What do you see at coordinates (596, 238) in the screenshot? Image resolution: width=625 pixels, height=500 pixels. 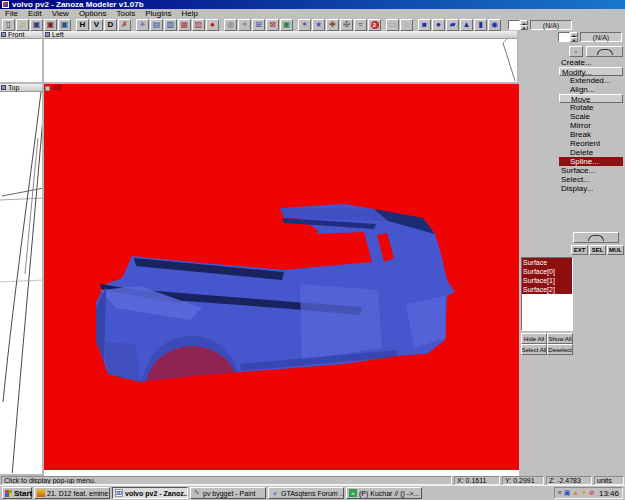 I see `curve-select-button` at bounding box center [596, 238].